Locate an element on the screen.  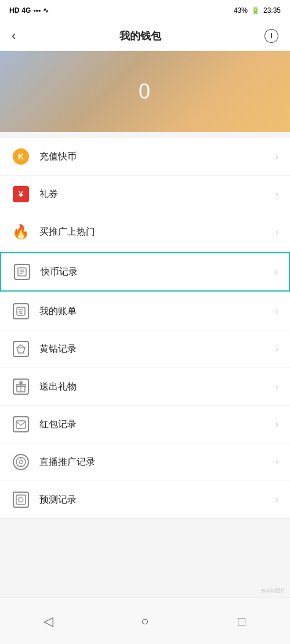
predict-icon is located at coordinates (21, 500).